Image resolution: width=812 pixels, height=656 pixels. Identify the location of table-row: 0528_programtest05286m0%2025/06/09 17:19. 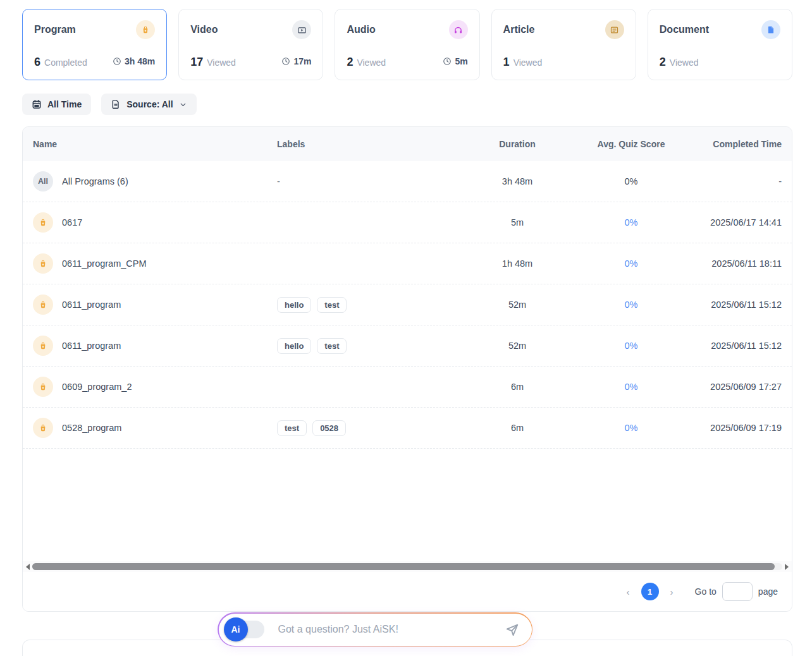
(407, 428).